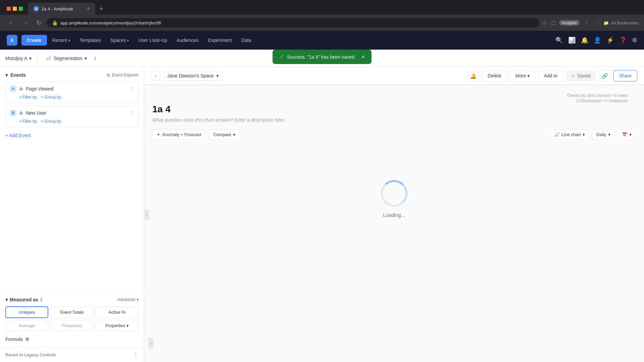 Image resolution: width=644 pixels, height=362 pixels. I want to click on anomaly-forecast-button: ✦ Anomaly + Forecast, so click(179, 135).